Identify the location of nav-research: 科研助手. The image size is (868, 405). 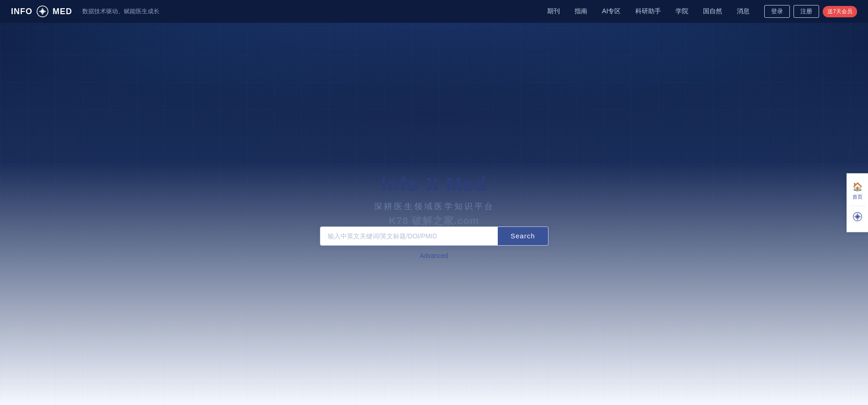
(648, 11).